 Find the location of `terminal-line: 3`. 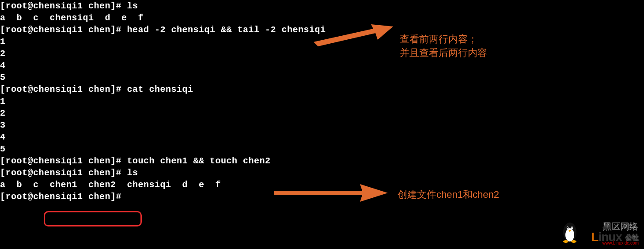

terminal-line: 3 is located at coordinates (322, 125).